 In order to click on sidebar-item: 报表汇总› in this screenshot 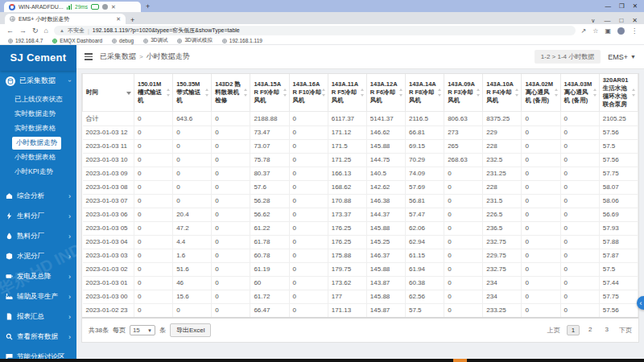, I will do `click(39, 317)`.